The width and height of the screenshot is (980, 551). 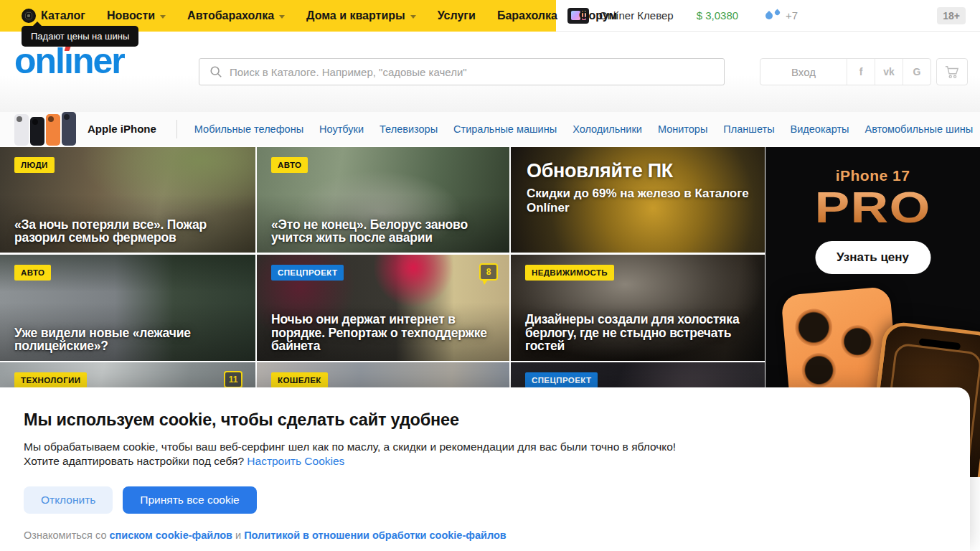 What do you see at coordinates (872, 207) in the screenshot?
I see `ad-title: PRO` at bounding box center [872, 207].